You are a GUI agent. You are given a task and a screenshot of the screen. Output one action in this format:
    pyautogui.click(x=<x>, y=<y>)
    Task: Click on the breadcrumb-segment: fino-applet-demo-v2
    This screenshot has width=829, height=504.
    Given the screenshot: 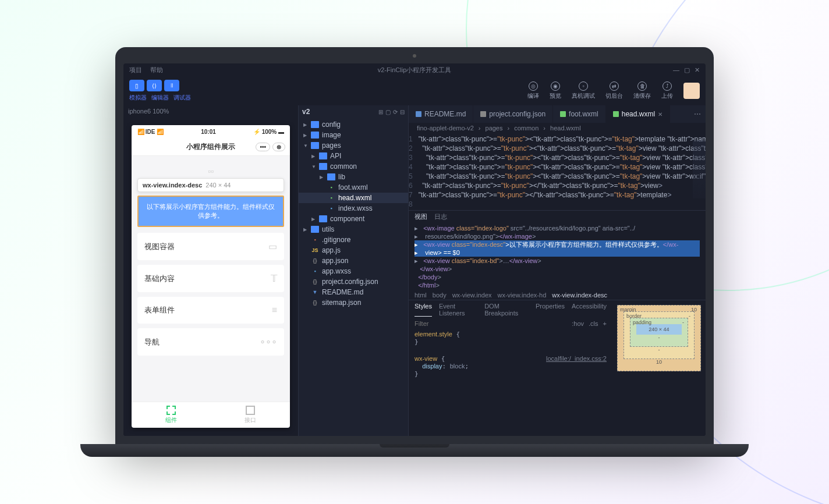 What is the action you would take?
    pyautogui.click(x=445, y=128)
    